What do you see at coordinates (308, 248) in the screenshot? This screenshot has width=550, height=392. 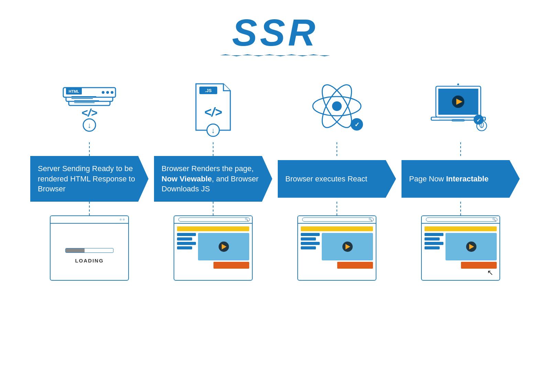 I see `line-2d` at bounding box center [308, 248].